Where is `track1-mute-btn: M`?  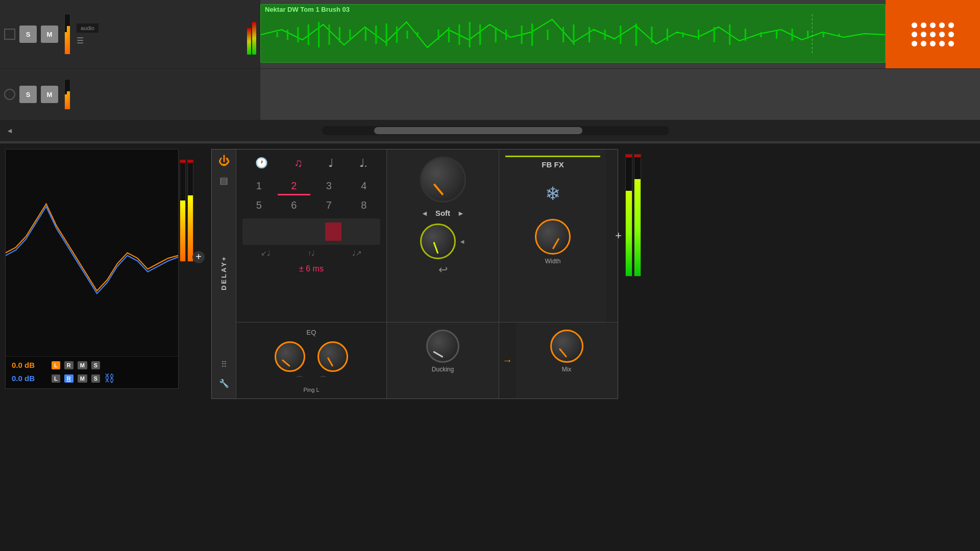 track1-mute-btn: M is located at coordinates (50, 34).